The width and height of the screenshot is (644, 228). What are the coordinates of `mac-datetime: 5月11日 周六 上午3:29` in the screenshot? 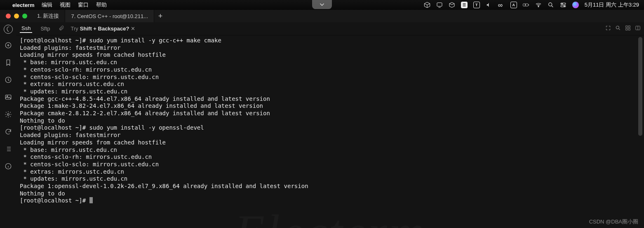 It's located at (612, 5).